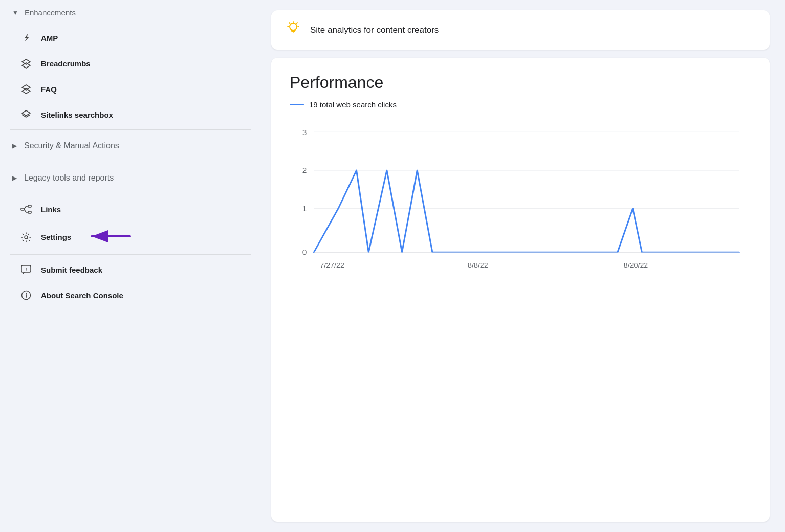 The width and height of the screenshot is (785, 532). What do you see at coordinates (130, 237) in the screenshot?
I see `sidebar-item-settings: Settings` at bounding box center [130, 237].